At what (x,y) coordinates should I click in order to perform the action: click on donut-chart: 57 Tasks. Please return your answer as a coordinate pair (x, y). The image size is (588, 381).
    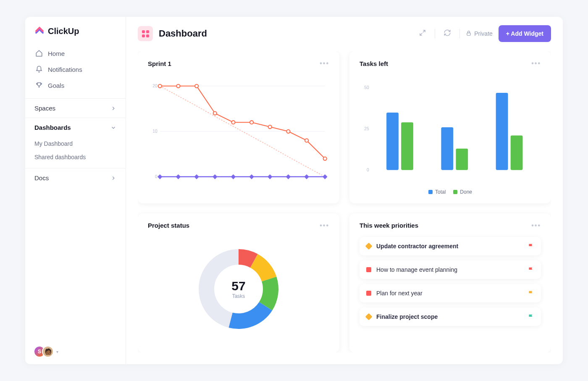
    Looking at the image, I should click on (239, 289).